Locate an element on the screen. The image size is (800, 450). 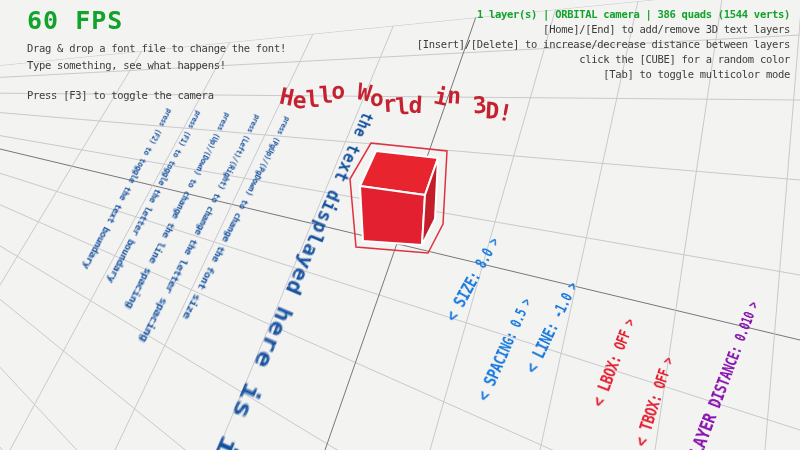
tip-drag-drop-font: Drag & drop a font file to change the fo… is located at coordinates (156, 48).